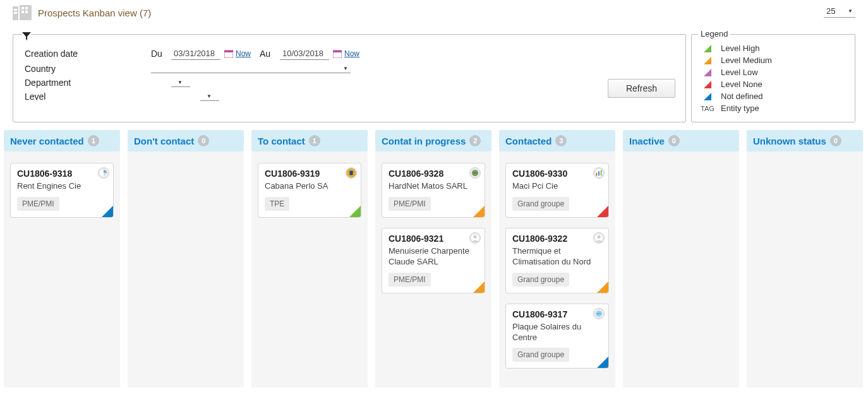  I want to click on kanban-card: CU1806-9330Maci Pci CieGrand groupe, so click(557, 191).